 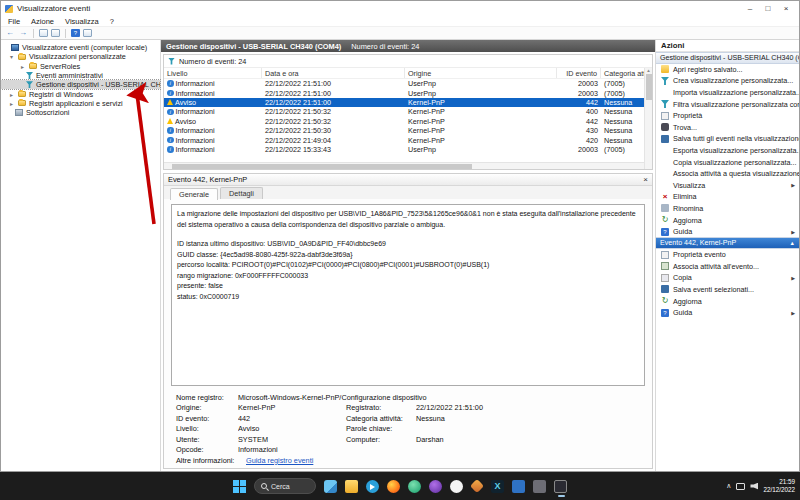 What do you see at coordinates (42, 22) in the screenshot?
I see `menu-action: Azione` at bounding box center [42, 22].